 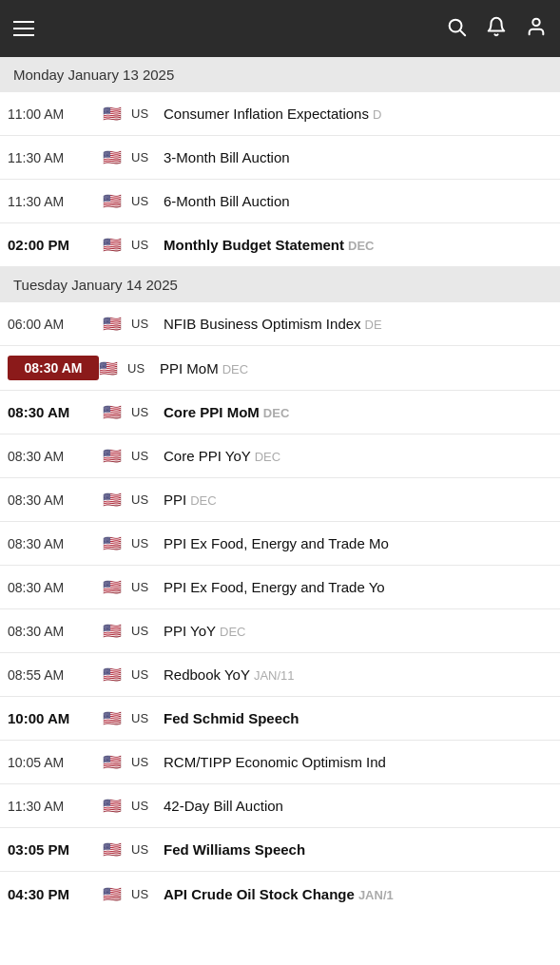 I want to click on event-time: 10:05 AM, so click(x=55, y=762).